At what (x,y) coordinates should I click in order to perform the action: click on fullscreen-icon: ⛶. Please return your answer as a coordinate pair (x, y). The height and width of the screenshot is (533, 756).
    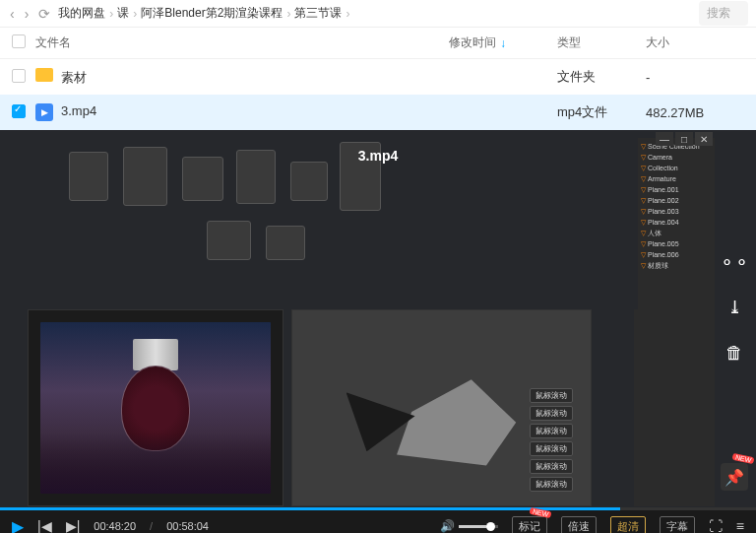
    Looking at the image, I should click on (716, 526).